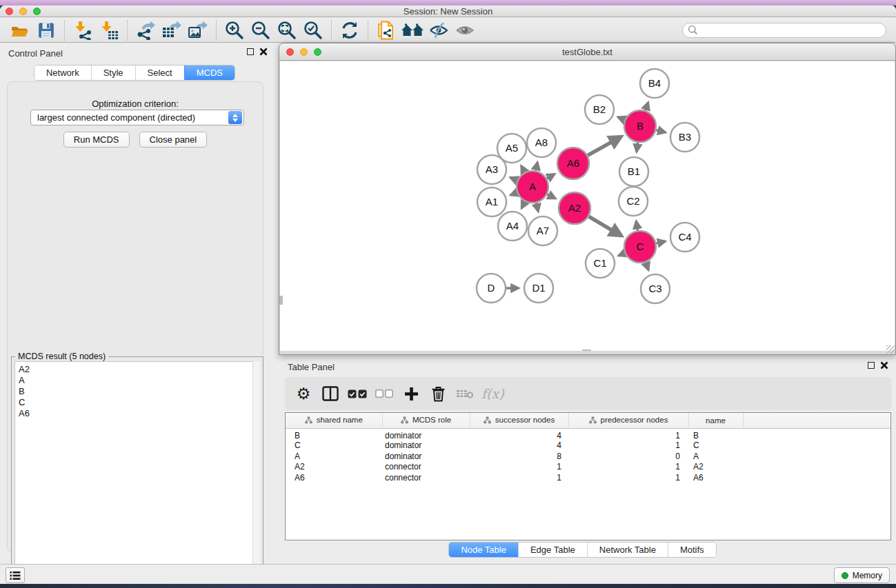 Image resolution: width=896 pixels, height=588 pixels. I want to click on edge-A2-C, so click(606, 226).